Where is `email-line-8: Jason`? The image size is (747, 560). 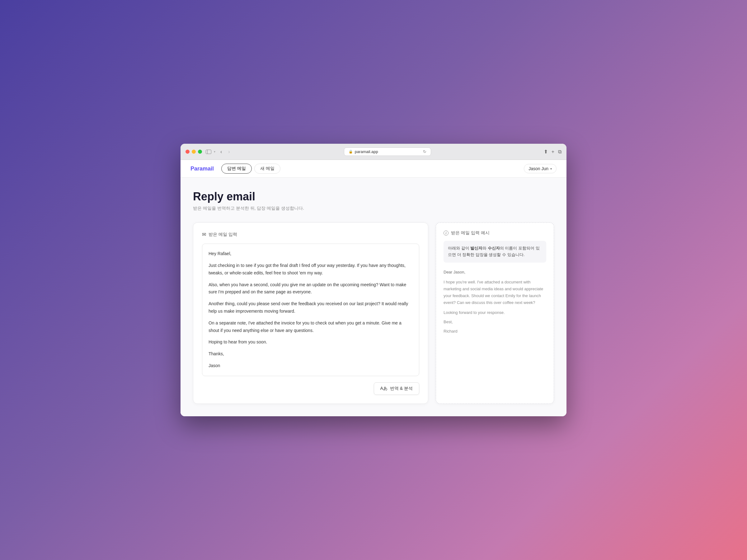
email-line-8: Jason is located at coordinates (311, 366).